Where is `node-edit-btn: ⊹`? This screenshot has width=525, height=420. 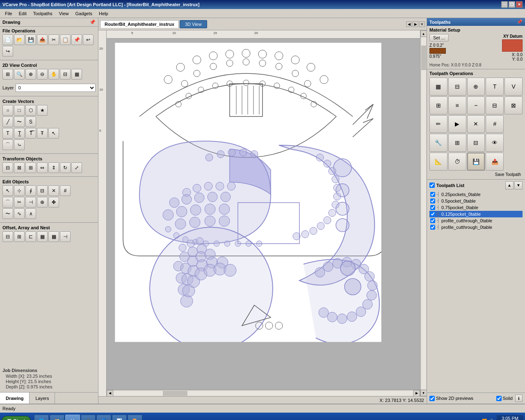
node-edit-btn: ⊹ is located at coordinates (19, 191).